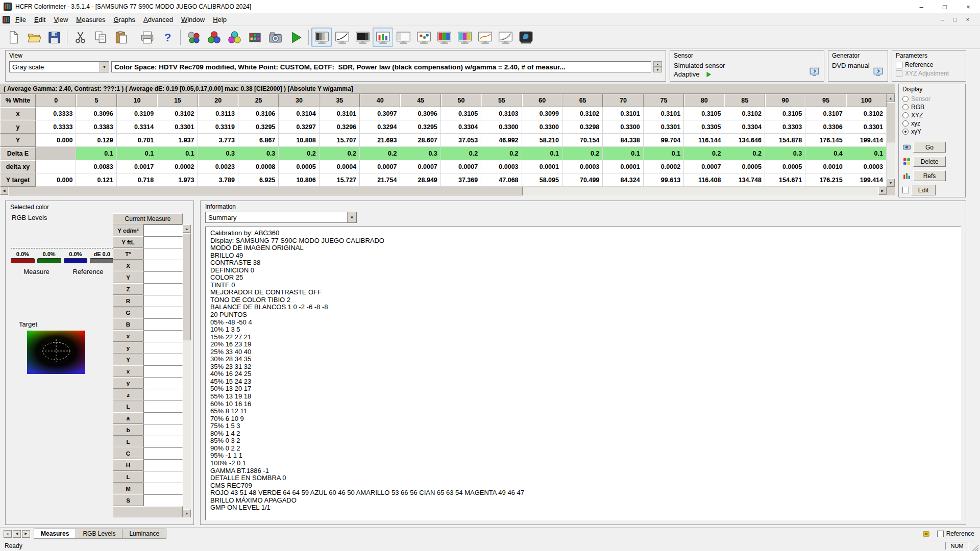 The image size is (980, 551). What do you see at coordinates (54, 37) in the screenshot?
I see `save-icon` at bounding box center [54, 37].